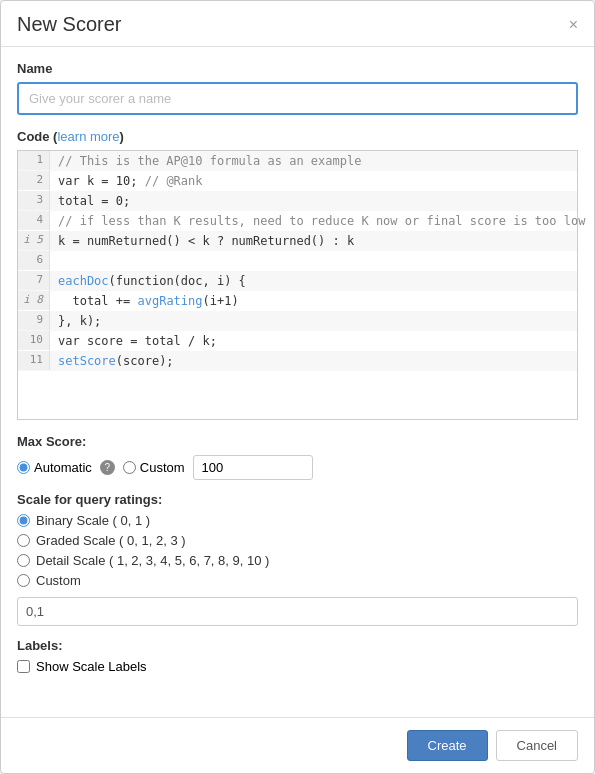  Describe the element at coordinates (152, 560) in the screenshot. I see `detail-scale-label: Detail Scale ( 1, 2, 3, 4, 5, 6, 7, 8, 9…` at that location.